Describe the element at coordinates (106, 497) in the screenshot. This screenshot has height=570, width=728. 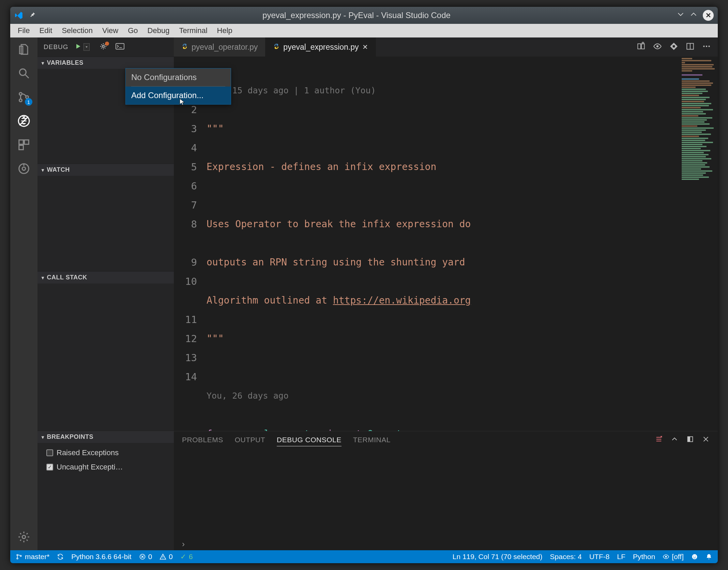
I see `breakpoints-section-body: Raised Exceptions ✓ Uncaught Excepti…` at that location.